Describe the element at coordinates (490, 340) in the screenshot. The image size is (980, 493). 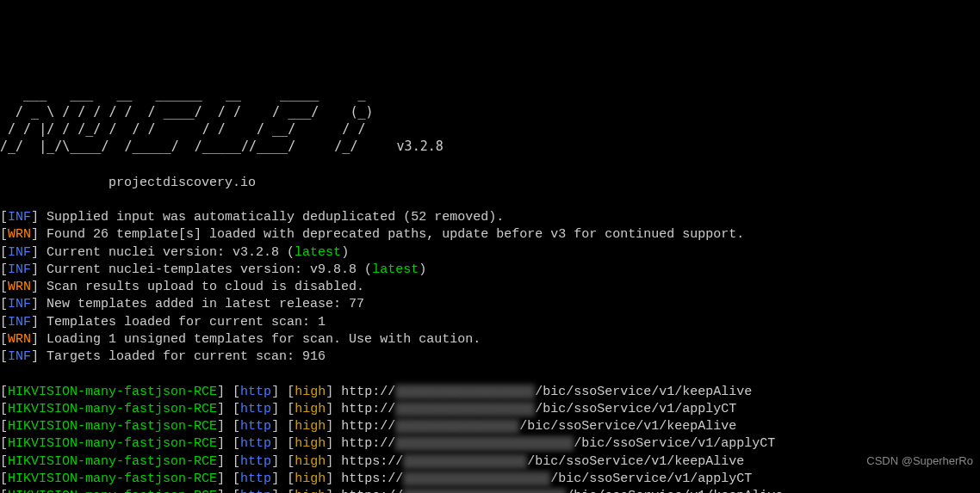
I see `log-line: [WRN] Loading 1 unsigned templates for s…` at that location.